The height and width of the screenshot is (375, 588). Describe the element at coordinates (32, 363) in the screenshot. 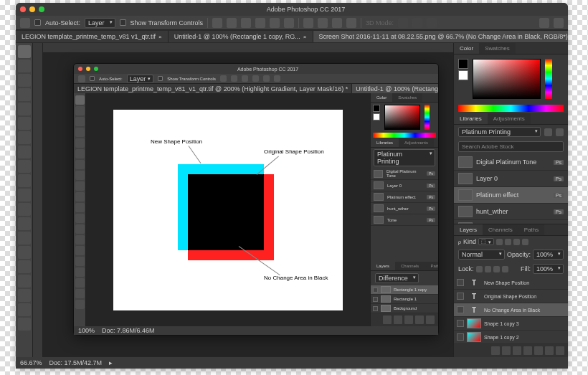

I see `zoom-value: 66.67%` at that location.